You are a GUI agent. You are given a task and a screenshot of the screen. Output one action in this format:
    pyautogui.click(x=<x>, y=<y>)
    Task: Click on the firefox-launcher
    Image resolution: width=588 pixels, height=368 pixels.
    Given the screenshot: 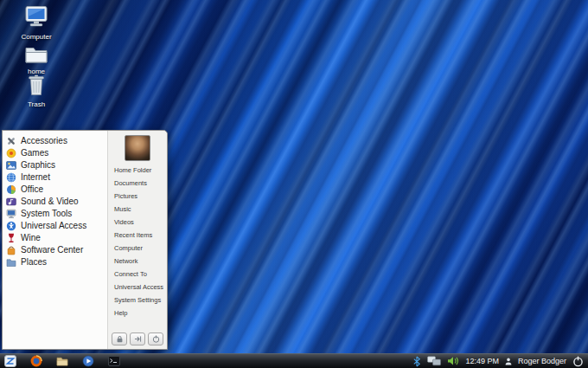 What is the action you would take?
    pyautogui.click(x=36, y=361)
    